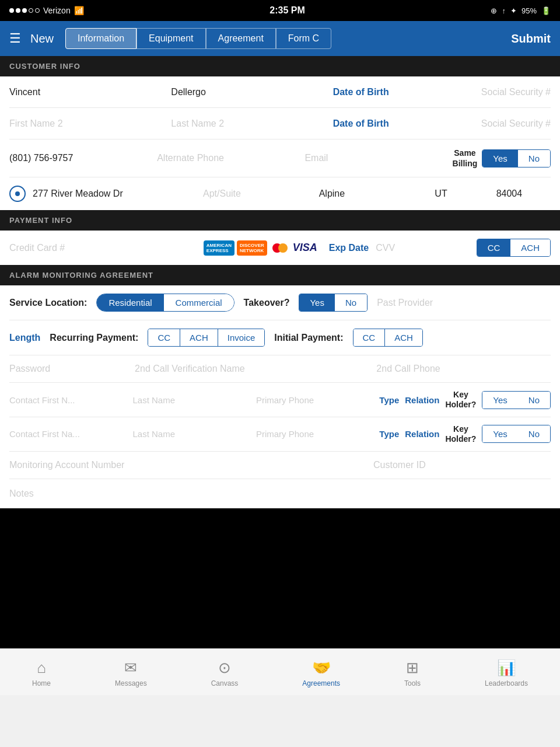  Describe the element at coordinates (534, 434) in the screenshot. I see `contact-2-keyholder-no: No` at that location.